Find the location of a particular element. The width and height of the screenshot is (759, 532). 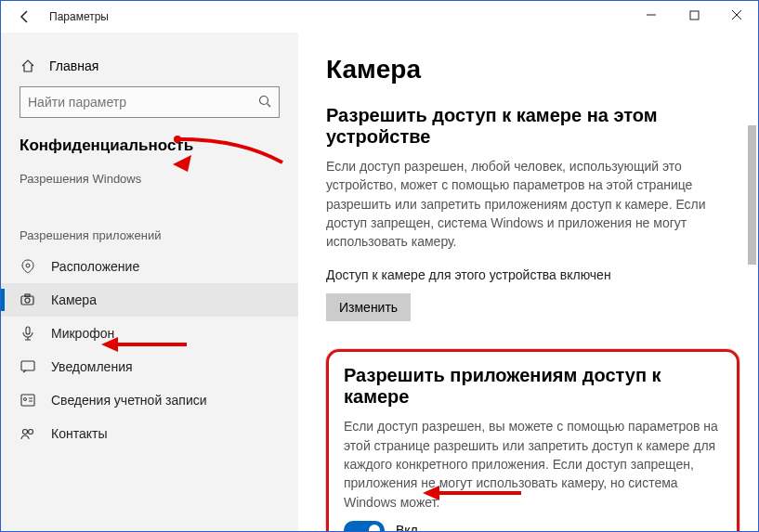

scrollbar-thumb is located at coordinates (752, 195).